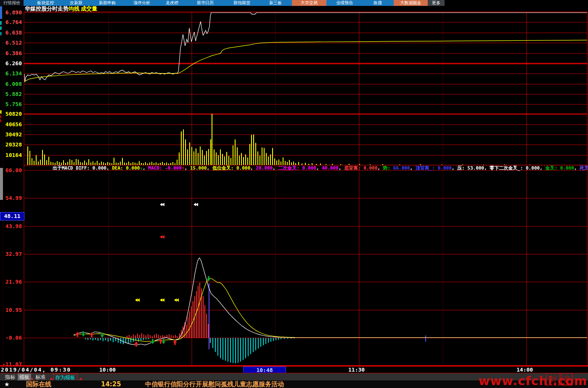 This screenshot has height=388, width=588. I want to click on price-axis-label: 6.638, so click(11, 33).